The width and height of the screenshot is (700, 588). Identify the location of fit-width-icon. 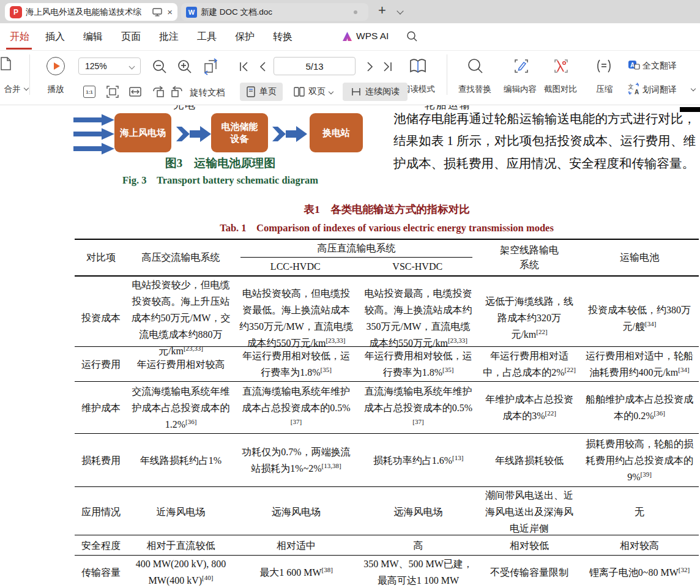
(135, 92).